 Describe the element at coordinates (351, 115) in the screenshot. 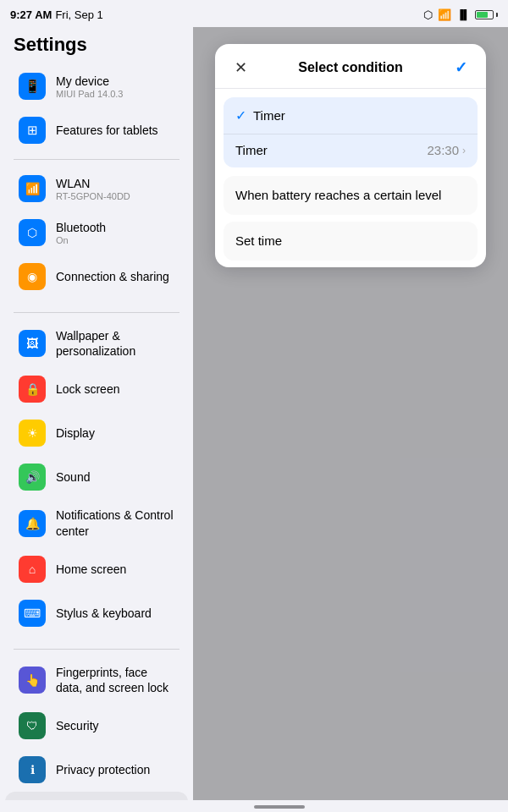

I see `timer-header: ✓ Timer` at that location.